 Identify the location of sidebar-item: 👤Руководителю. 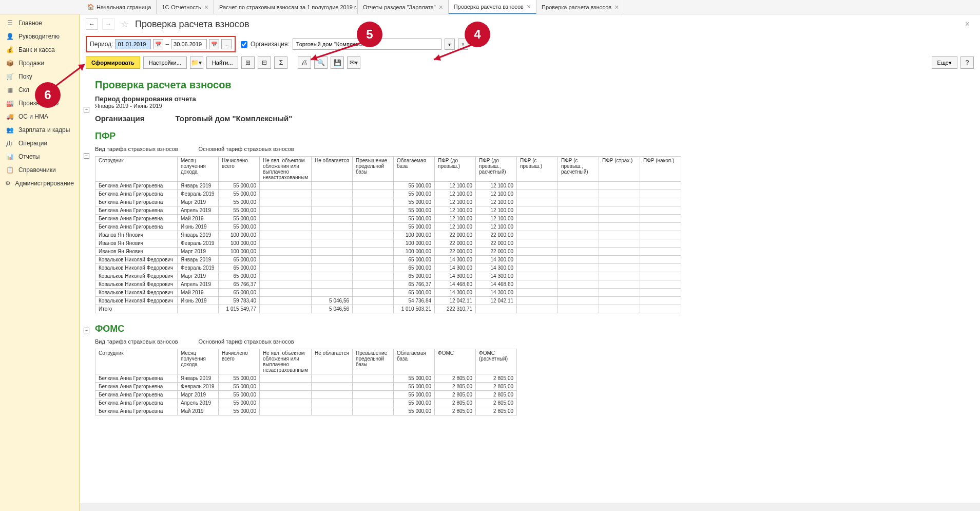
(40, 36).